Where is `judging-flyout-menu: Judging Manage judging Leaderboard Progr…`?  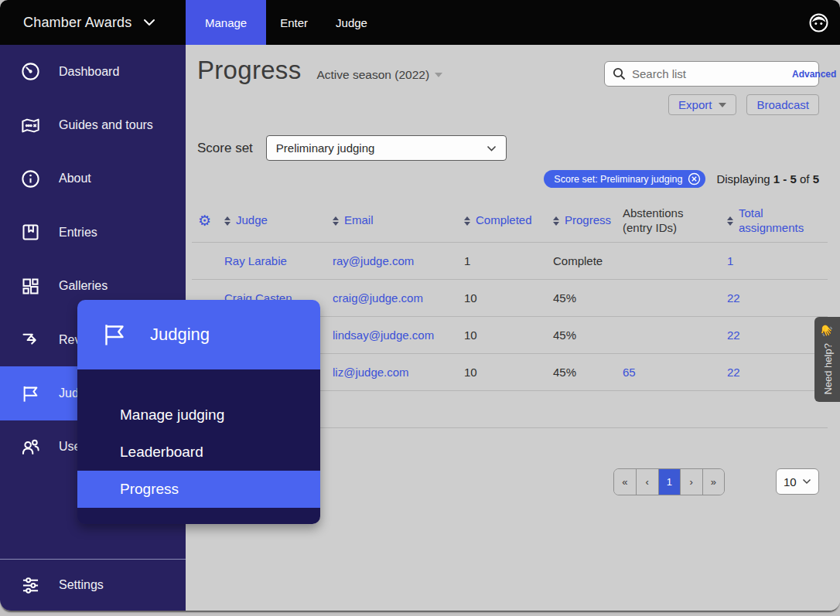 judging-flyout-menu: Judging Manage judging Leaderboard Progr… is located at coordinates (199, 412).